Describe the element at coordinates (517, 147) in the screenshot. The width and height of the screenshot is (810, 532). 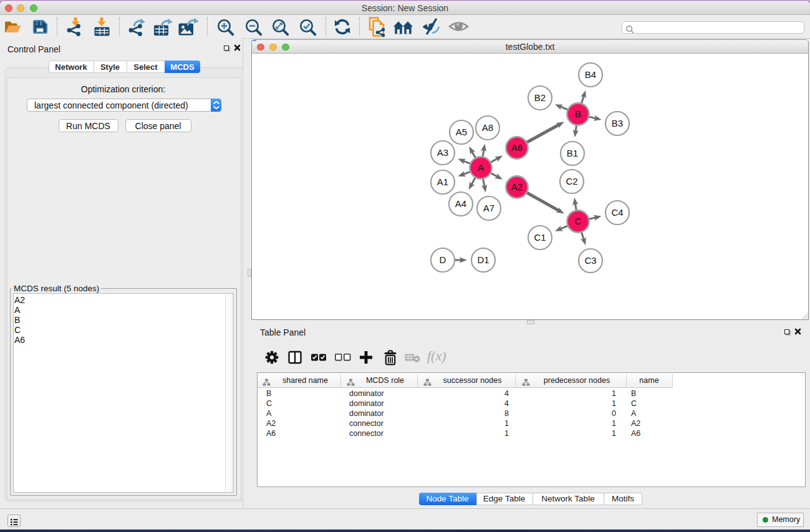
I see `svg-text: A6` at that location.